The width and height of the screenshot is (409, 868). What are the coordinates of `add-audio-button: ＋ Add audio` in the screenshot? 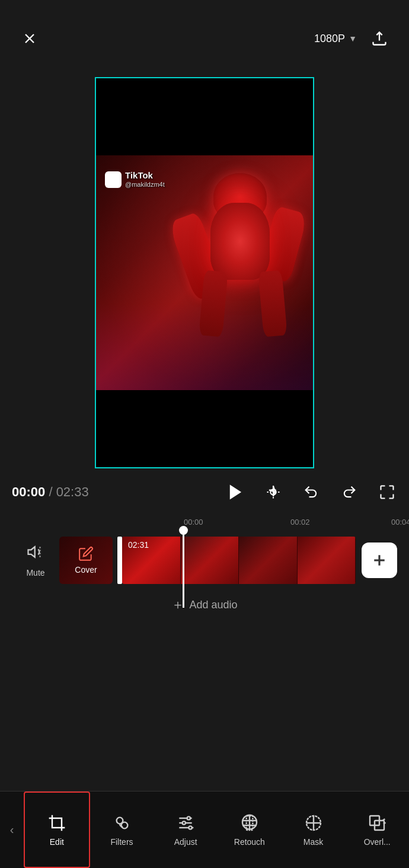 It's located at (204, 605).